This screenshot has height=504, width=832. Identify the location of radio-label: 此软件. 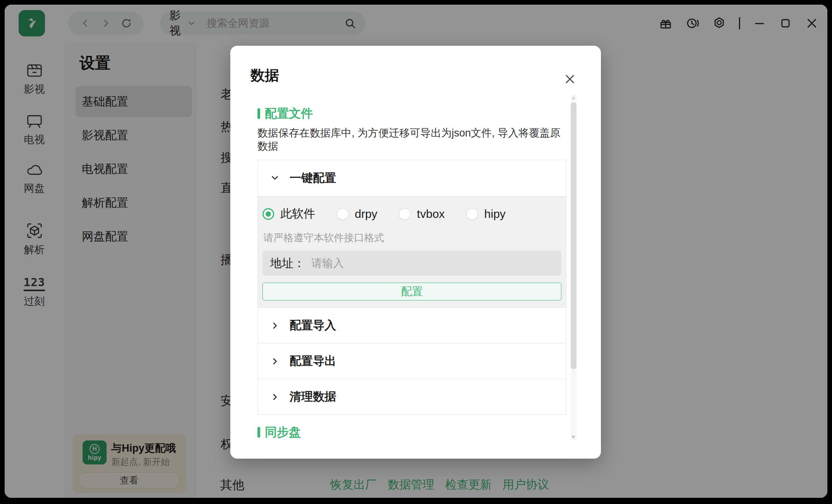
(298, 214).